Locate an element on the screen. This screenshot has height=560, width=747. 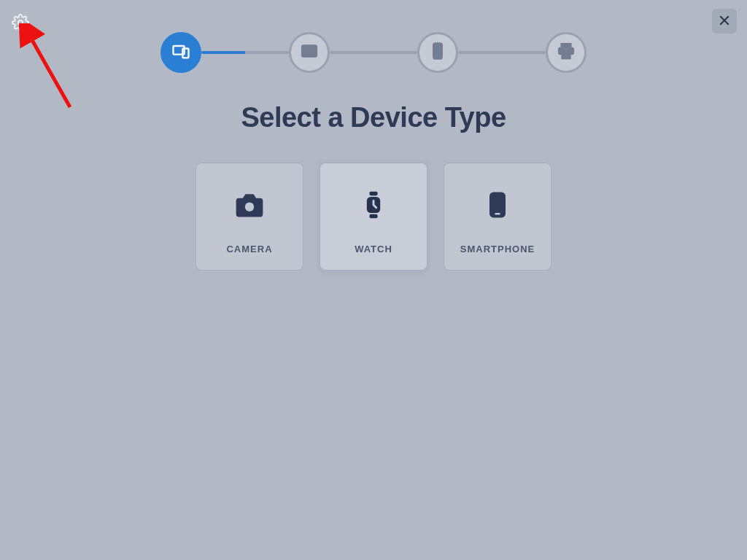
camera-icon is located at coordinates (249, 206).